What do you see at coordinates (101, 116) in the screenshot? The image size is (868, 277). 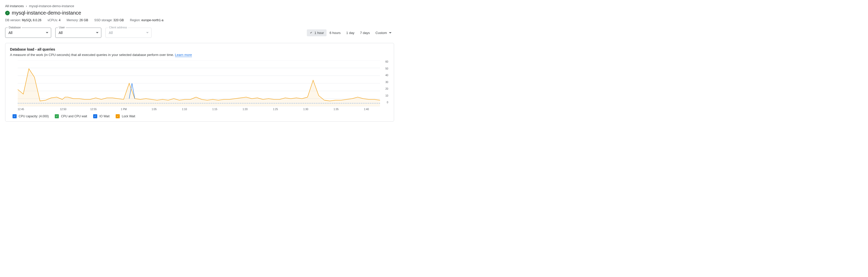 I see `legend-io-wait: IO Wait` at bounding box center [101, 116].